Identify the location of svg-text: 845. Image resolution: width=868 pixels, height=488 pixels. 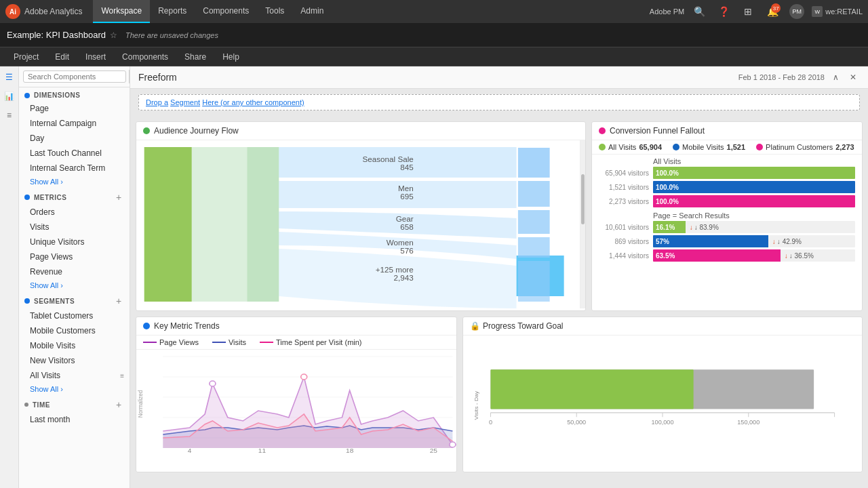
(407, 168).